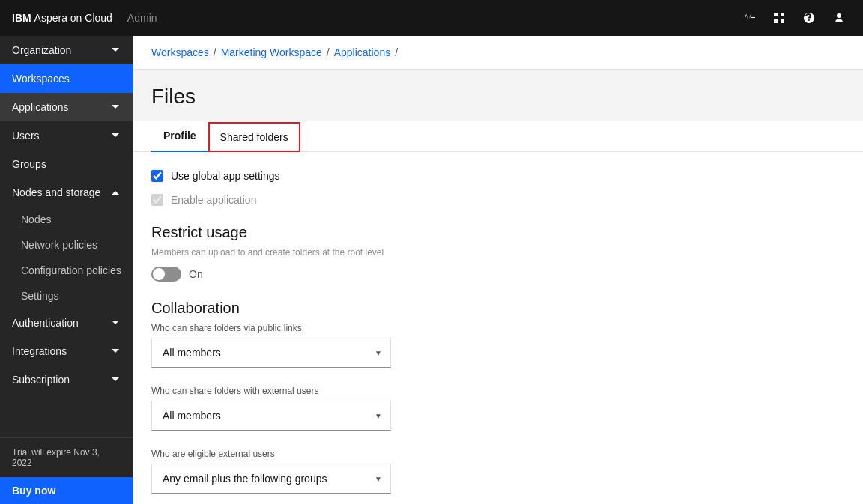 The image size is (863, 504). I want to click on share-external-users-select-wrapper: All members Admins only Nobody, so click(271, 416).